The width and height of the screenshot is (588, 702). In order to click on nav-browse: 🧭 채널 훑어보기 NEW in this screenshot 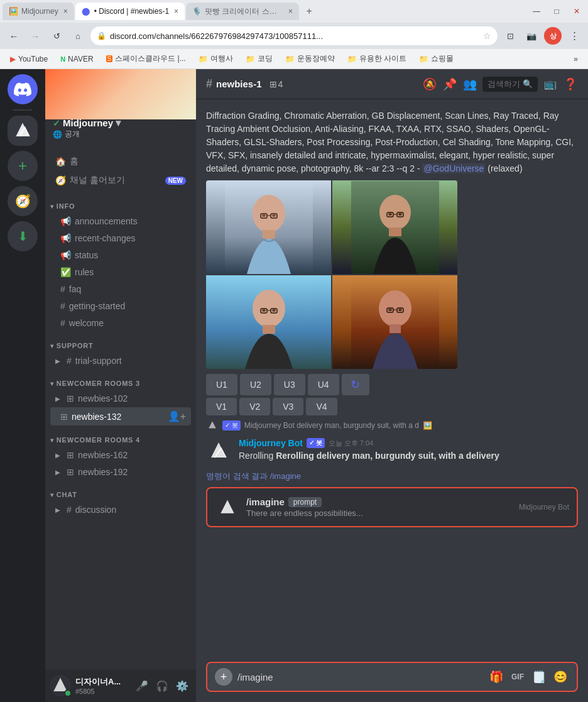, I will do `click(121, 180)`.